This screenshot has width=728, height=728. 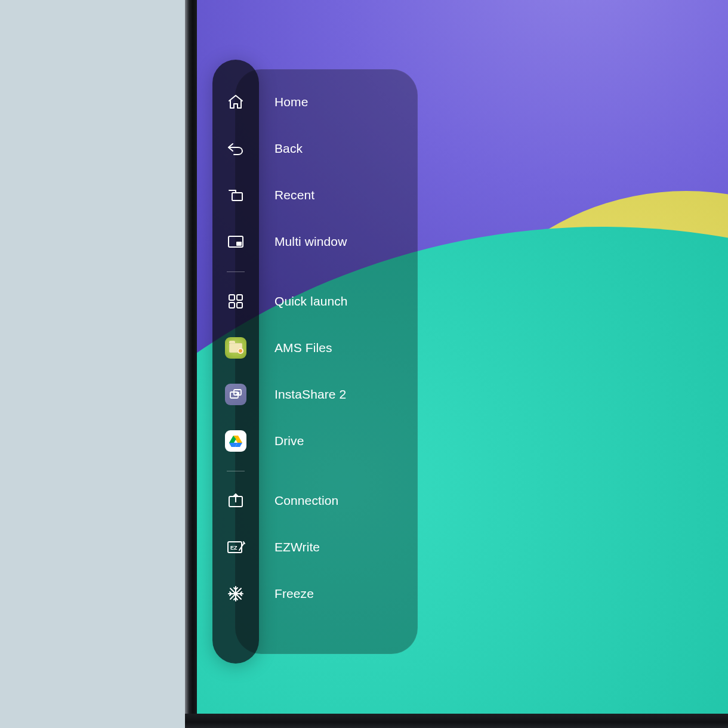 What do you see at coordinates (303, 242) in the screenshot?
I see `sidebar-item-label: Multi window` at bounding box center [303, 242].